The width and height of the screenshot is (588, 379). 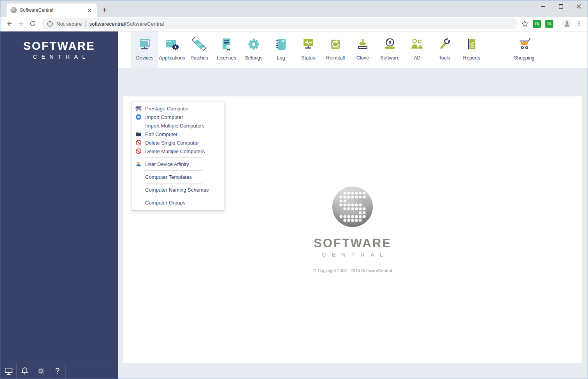 I want to click on profile-avatar, so click(x=567, y=24).